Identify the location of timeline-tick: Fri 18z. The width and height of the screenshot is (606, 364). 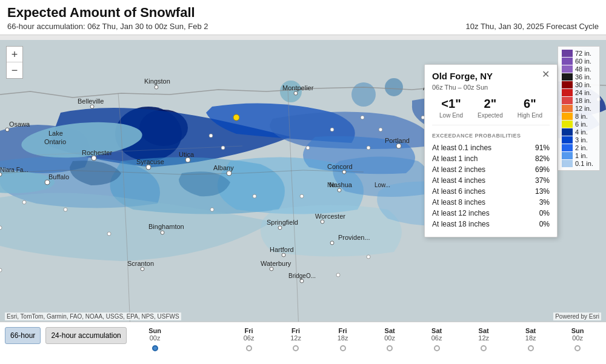
(343, 339).